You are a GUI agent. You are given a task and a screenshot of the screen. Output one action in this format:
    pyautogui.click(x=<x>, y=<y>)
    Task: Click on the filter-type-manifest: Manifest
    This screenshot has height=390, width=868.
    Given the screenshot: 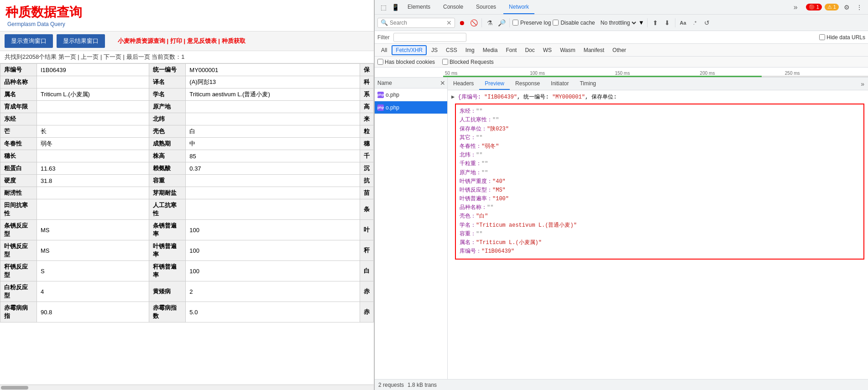 What is the action you would take?
    pyautogui.click(x=594, y=50)
    